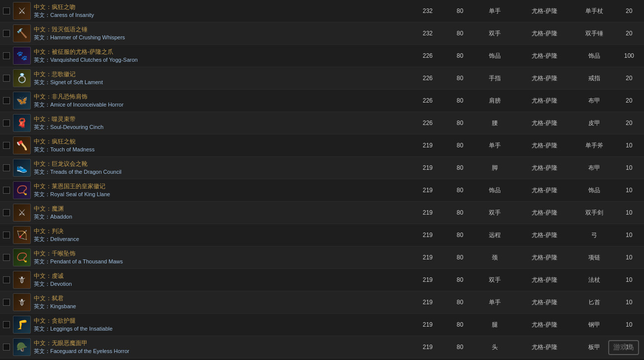 This screenshot has width=644, height=360. I want to click on item-text: 中文：疯狂之吻 英文：Caress of Insanity, so click(64, 11).